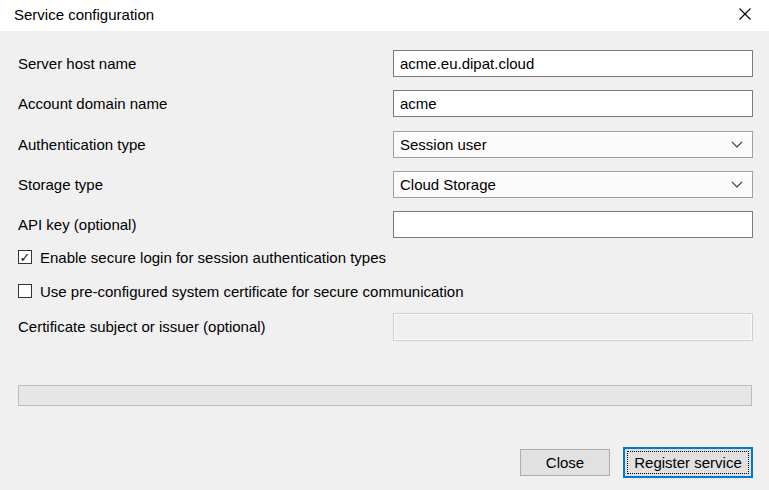  I want to click on register-service-button-label: Register service, so click(688, 462).